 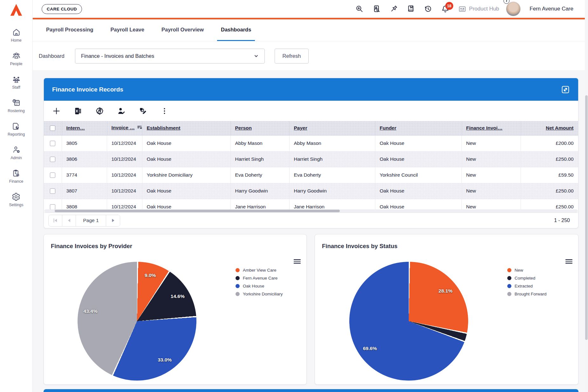 What do you see at coordinates (182, 30) in the screenshot?
I see `tab-payroll-overview: Payroll Overview` at bounding box center [182, 30].